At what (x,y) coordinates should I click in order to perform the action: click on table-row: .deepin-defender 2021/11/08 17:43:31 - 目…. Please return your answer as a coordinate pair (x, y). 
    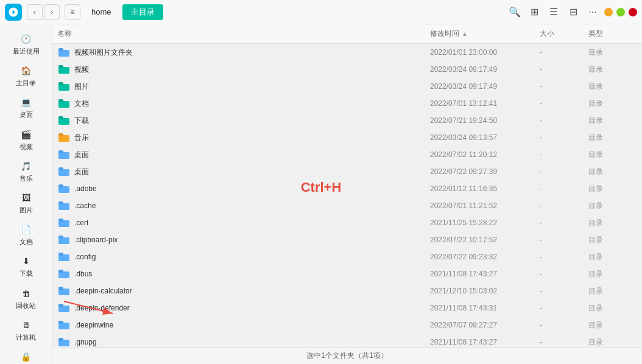
    Looking at the image, I should click on (347, 308).